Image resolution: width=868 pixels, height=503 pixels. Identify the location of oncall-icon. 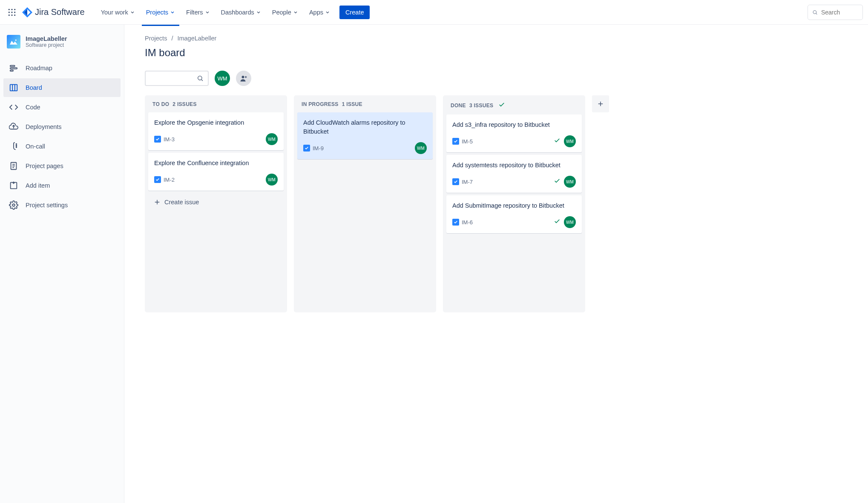
(14, 146).